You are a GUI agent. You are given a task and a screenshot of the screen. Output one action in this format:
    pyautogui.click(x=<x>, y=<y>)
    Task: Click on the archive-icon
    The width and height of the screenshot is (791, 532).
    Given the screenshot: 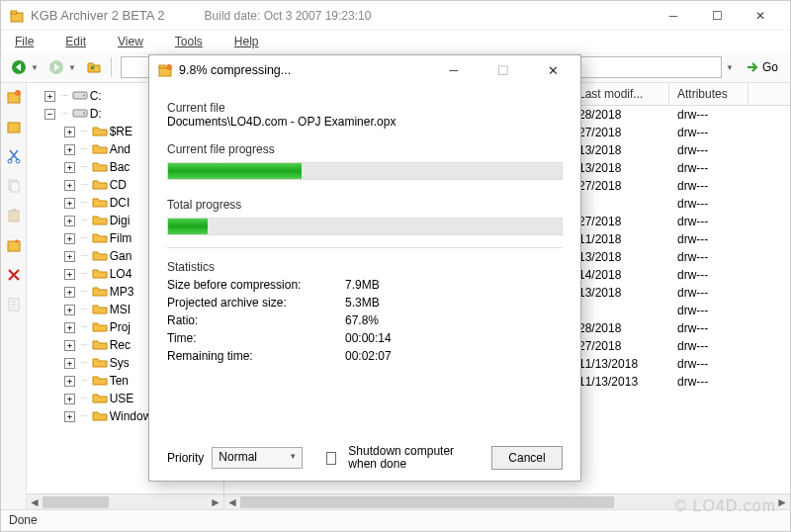 What is the action you would take?
    pyautogui.click(x=165, y=70)
    